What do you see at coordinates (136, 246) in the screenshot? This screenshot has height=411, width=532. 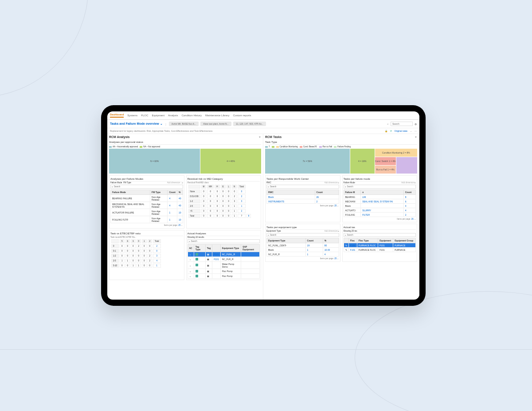 I see `matrix-row: 00002002` at bounding box center [136, 246].